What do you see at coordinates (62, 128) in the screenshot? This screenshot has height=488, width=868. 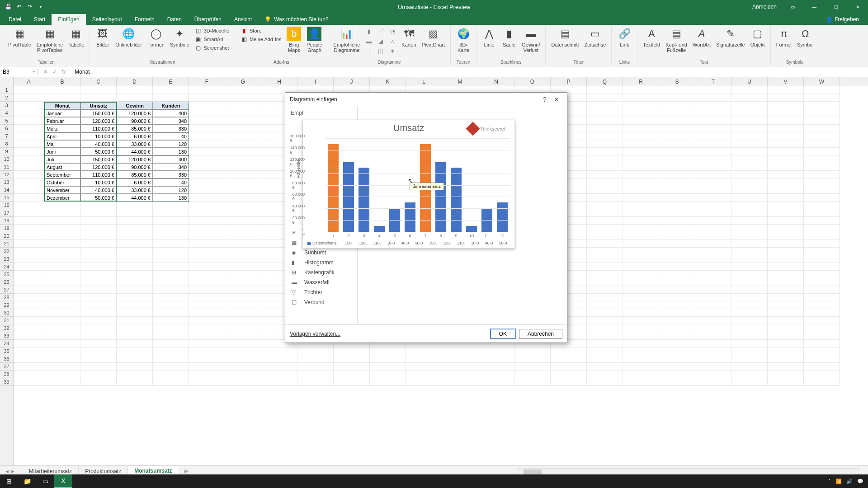 I see `cell: März` at bounding box center [62, 128].